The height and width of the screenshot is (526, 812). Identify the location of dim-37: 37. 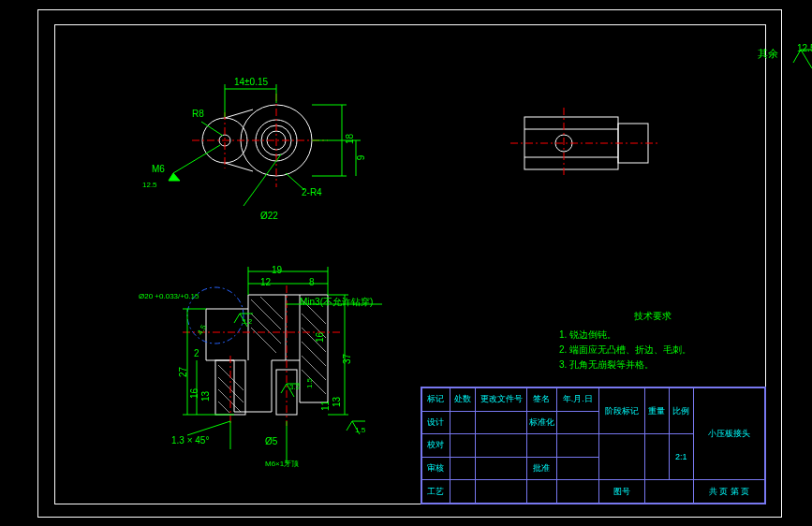
(347, 359).